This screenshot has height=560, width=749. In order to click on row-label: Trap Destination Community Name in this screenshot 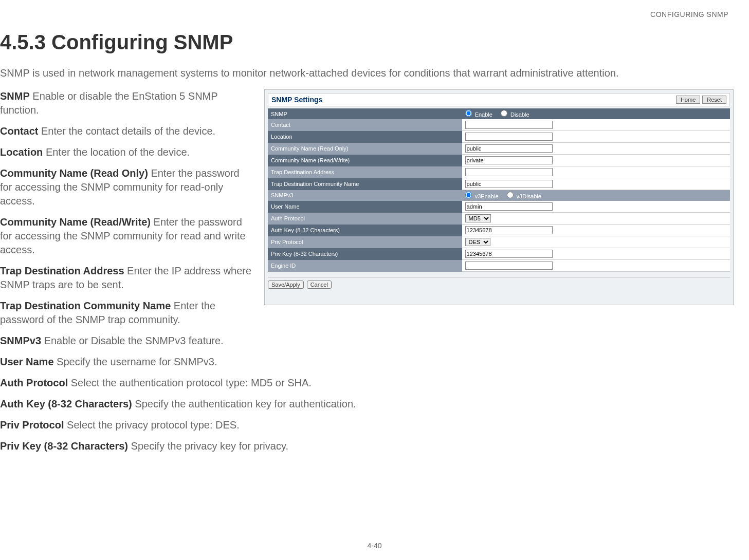, I will do `click(365, 184)`.